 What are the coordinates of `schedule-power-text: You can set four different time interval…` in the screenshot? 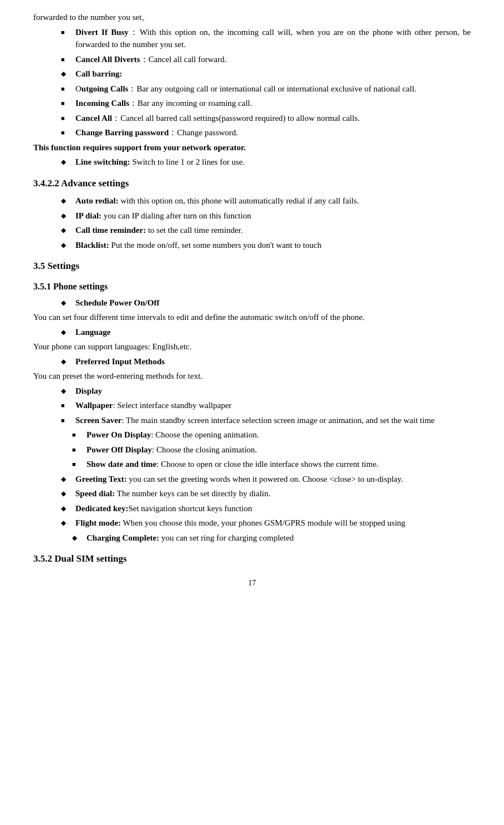 It's located at (252, 317).